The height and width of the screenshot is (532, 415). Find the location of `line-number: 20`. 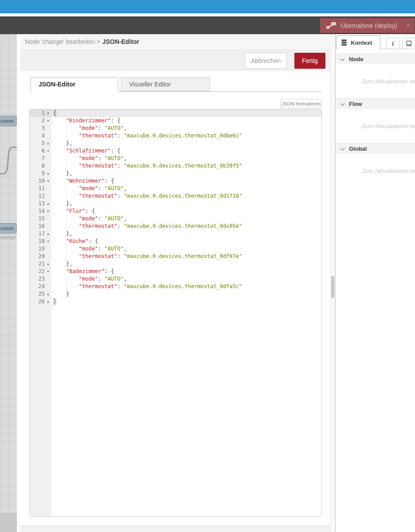

line-number: 20 is located at coordinates (37, 256).